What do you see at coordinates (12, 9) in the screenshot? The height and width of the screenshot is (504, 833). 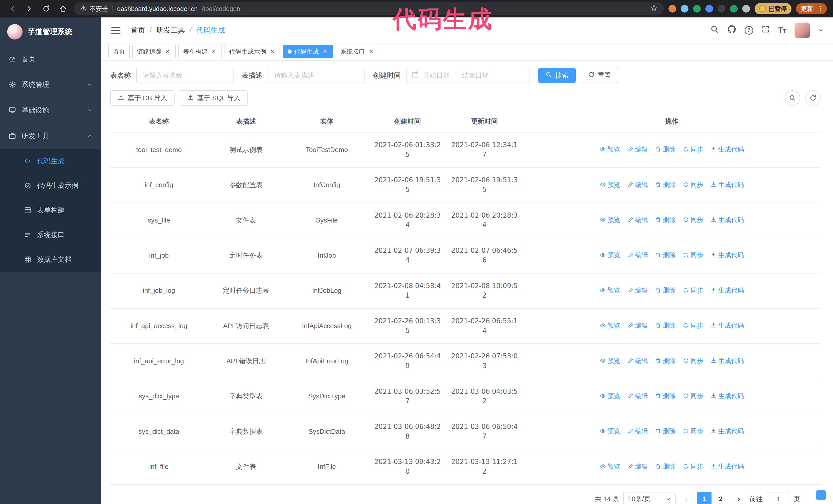 I see `back-icon` at bounding box center [12, 9].